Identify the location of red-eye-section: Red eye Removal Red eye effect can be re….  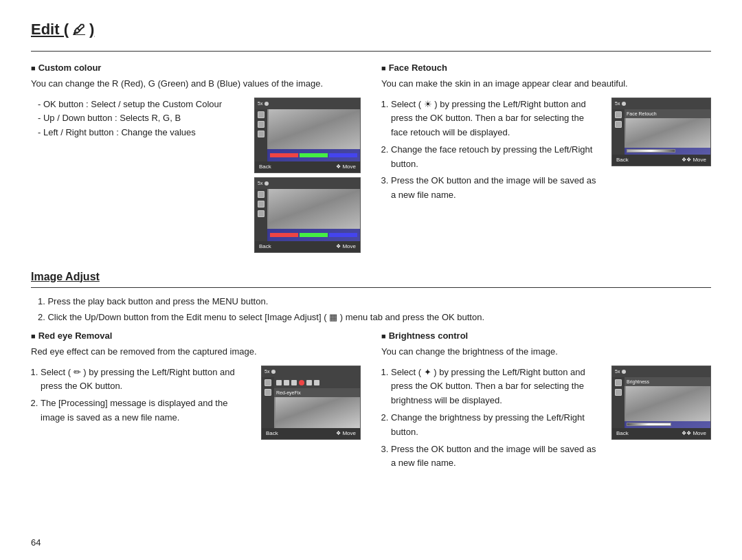
(196, 404).